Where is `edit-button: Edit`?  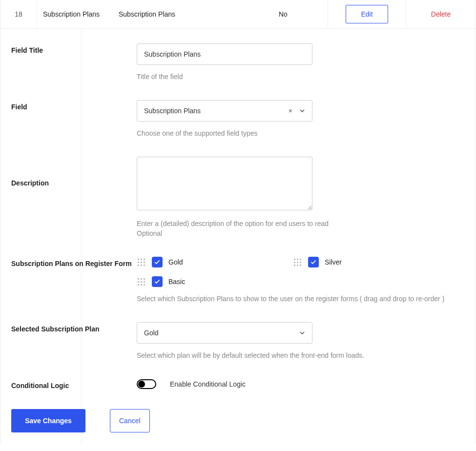 edit-button: Edit is located at coordinates (367, 14).